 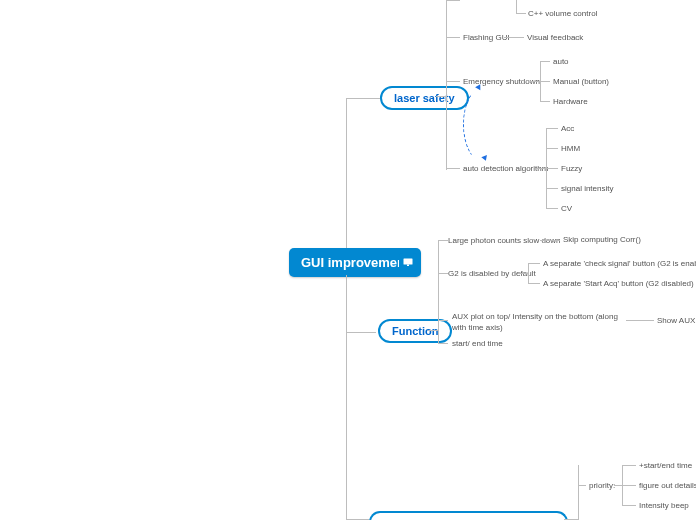 I want to click on ls-c0-h, so click(x=453, y=0).